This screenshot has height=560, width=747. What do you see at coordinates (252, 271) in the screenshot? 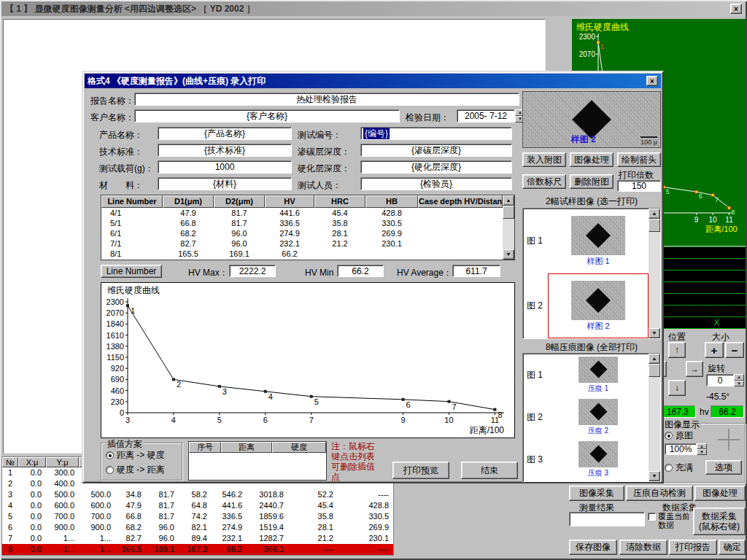
I see `hv-max-field: 2222.2` at bounding box center [252, 271].